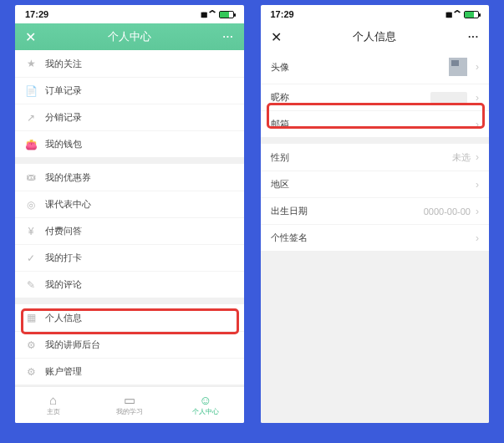  I want to click on row-label: 性别, so click(362, 157).